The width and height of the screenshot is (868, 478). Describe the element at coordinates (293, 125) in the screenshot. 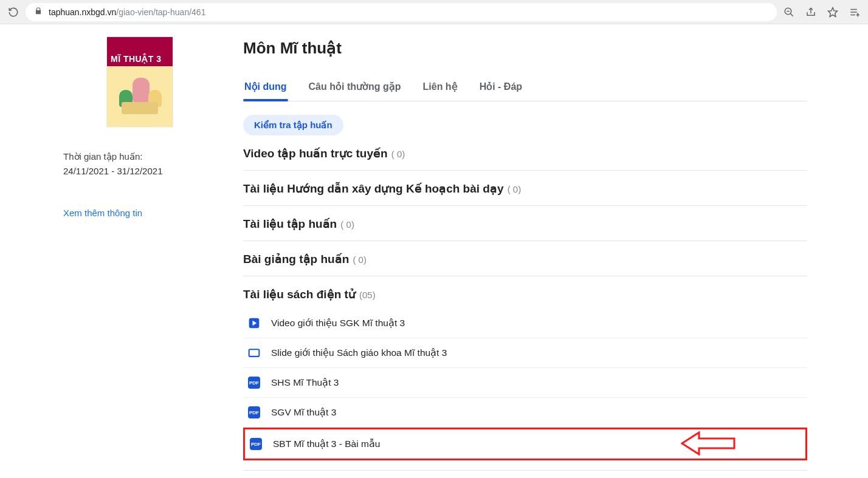

I see `exam-button: Kiểm tra tập huấn` at that location.